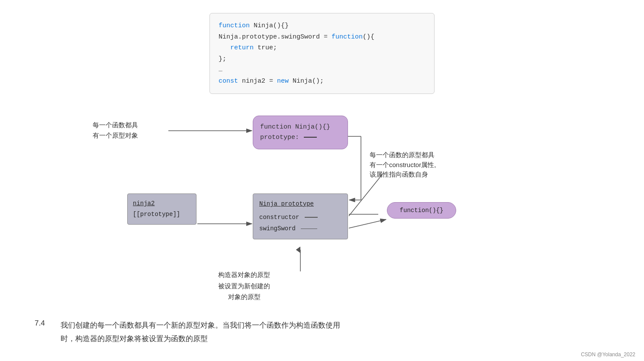  Describe the element at coordinates (300, 204) in the screenshot. I see `prototype-title: Ninja prototype` at that location.